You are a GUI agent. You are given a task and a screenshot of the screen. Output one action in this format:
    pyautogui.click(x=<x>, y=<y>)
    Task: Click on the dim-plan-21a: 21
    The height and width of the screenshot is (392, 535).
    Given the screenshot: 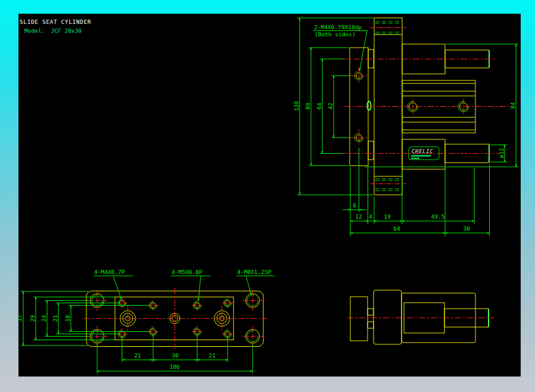 What is the action you would take?
    pyautogui.click(x=138, y=355)
    